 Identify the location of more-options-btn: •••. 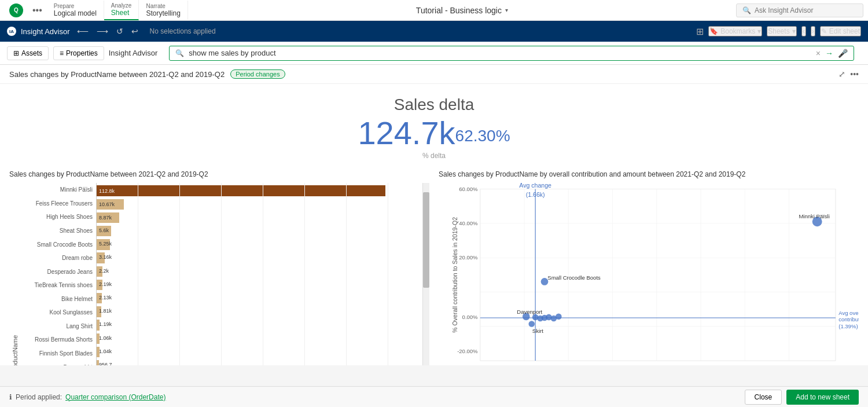
(854, 74).